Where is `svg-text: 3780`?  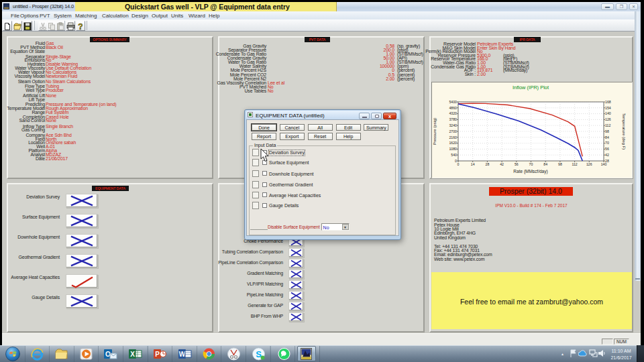
svg-text: 3780 is located at coordinates (453, 119).